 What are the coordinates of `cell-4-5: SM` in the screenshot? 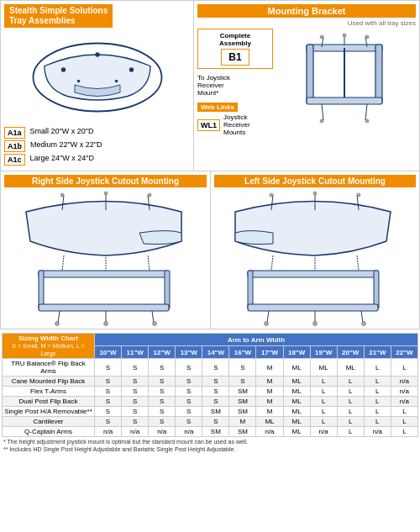 It's located at (243, 412).